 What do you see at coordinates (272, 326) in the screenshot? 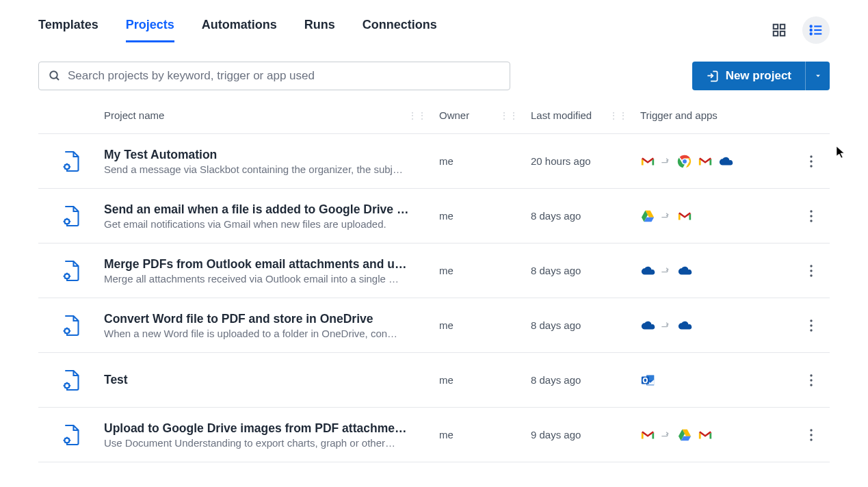
I see `row-name-cell: Convert Word file to PDF and store in On…` at bounding box center [272, 326].